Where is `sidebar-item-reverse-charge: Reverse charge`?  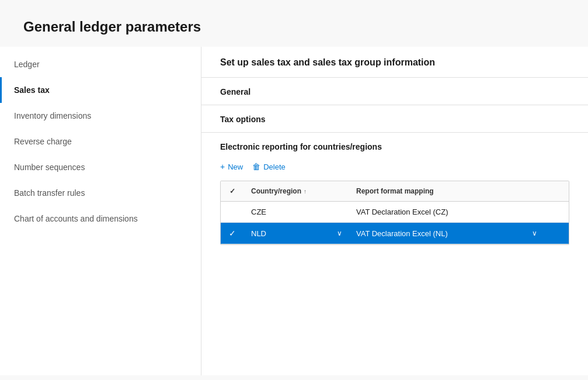
sidebar-item-reverse-charge: Reverse charge is located at coordinates (100, 141).